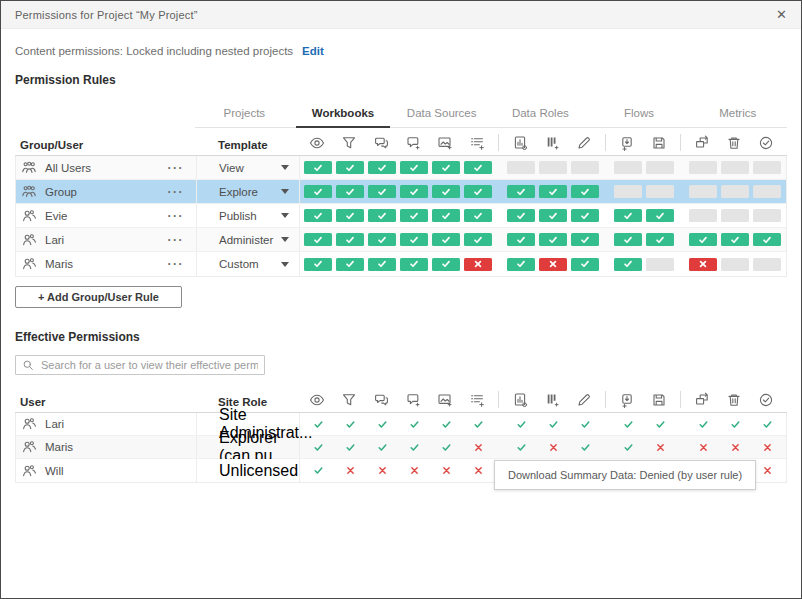 The image size is (802, 599). I want to click on template-select: View, so click(254, 168).